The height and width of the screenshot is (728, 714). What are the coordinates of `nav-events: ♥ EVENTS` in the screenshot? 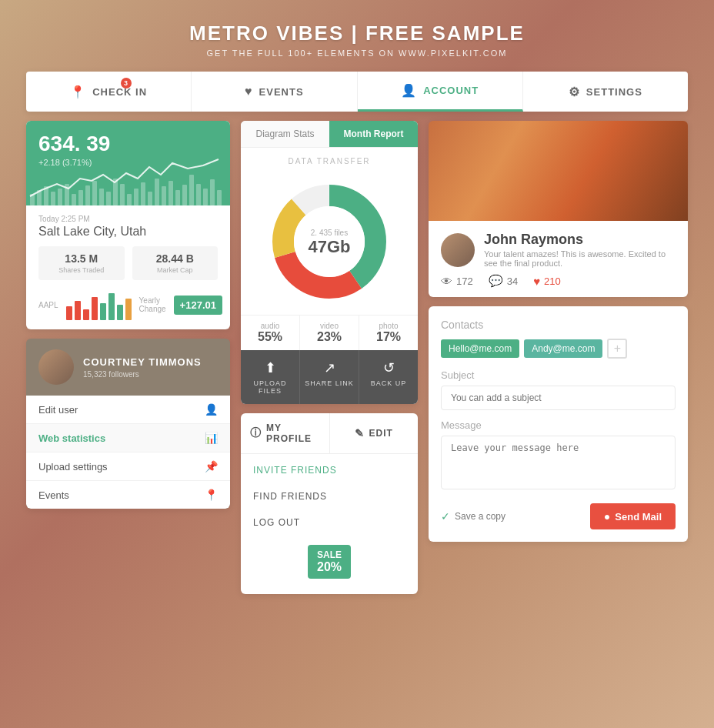 It's located at (274, 92).